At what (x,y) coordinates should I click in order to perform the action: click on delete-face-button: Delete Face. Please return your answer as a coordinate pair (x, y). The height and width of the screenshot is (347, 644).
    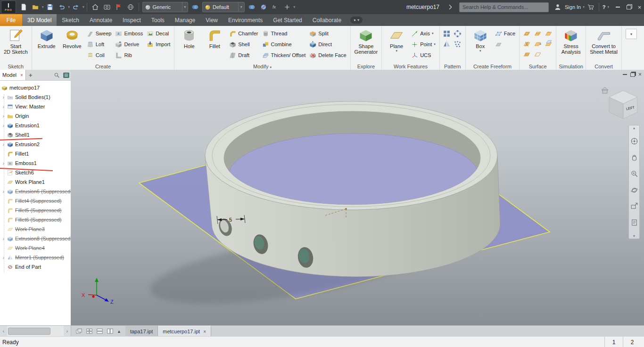
    Looking at the image, I should click on (328, 55).